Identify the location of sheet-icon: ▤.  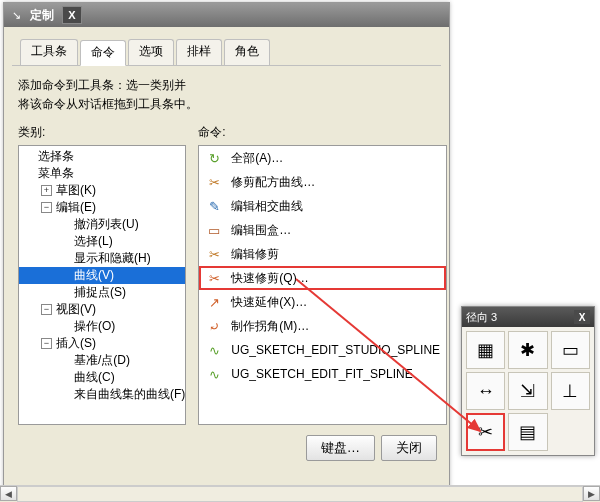
(528, 432).